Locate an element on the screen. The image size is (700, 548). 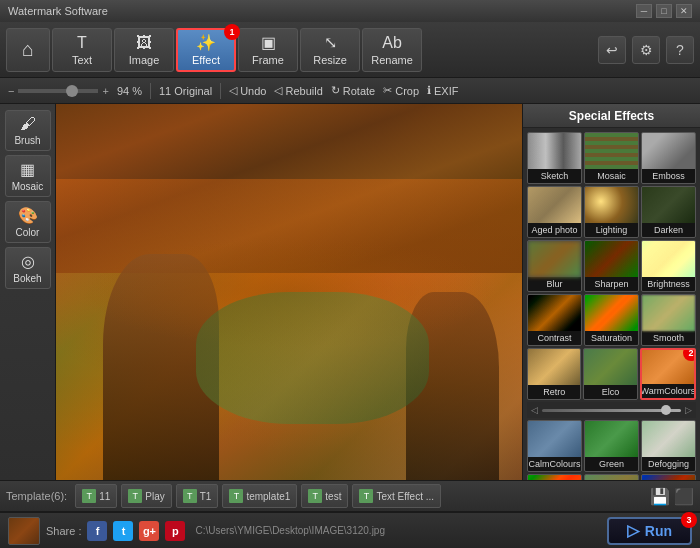
pinterest-button: p is located at coordinates (175, 531).